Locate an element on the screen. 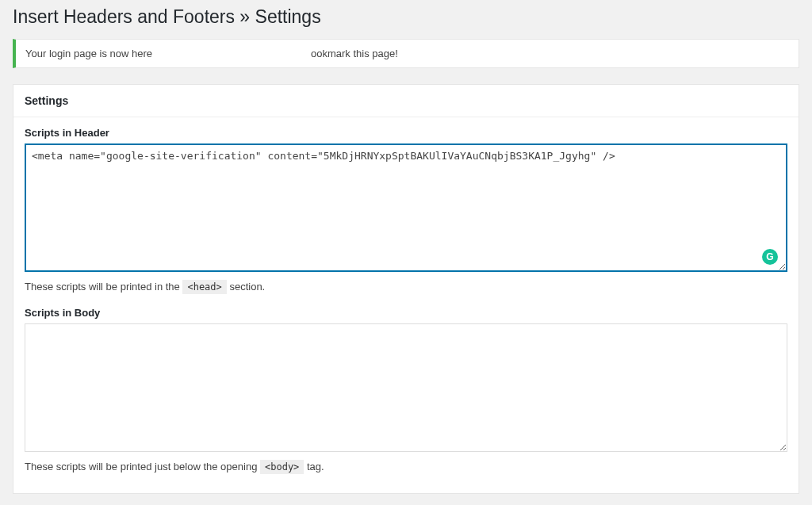  notice-obscured-segment is located at coordinates (232, 54).